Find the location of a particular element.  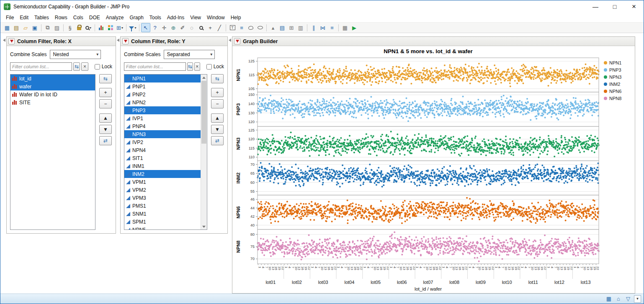

column-item-pnp4: PNP4 is located at coordinates (166, 126).